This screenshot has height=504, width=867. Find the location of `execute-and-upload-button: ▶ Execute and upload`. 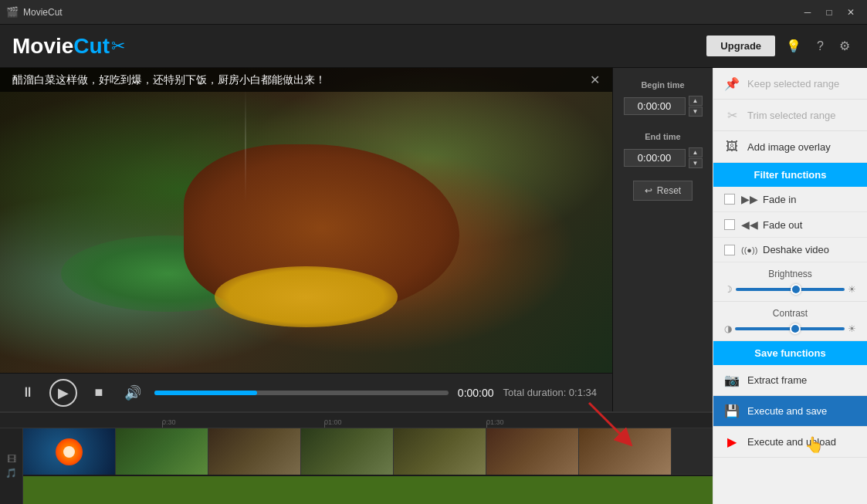

execute-and-upload-button: ▶ Execute and upload is located at coordinates (791, 442).